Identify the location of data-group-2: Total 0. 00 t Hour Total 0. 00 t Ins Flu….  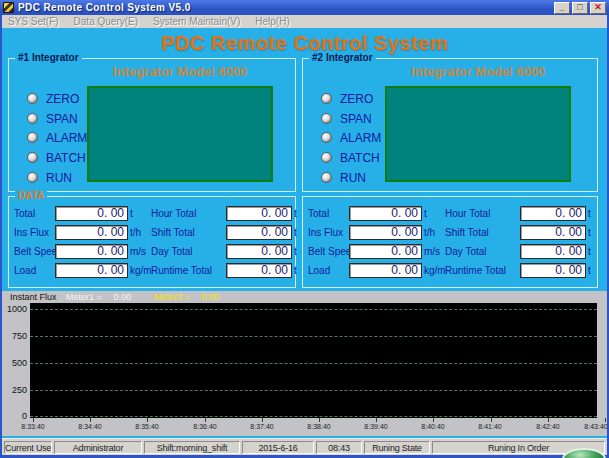
(450, 242).